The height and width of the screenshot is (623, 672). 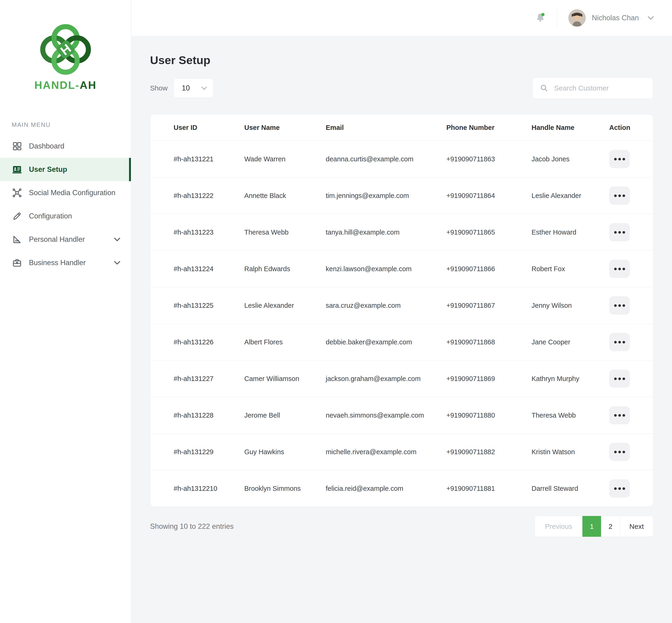 I want to click on sidebar-item-social-media-configuration: Social Media Configuration, so click(x=65, y=193).